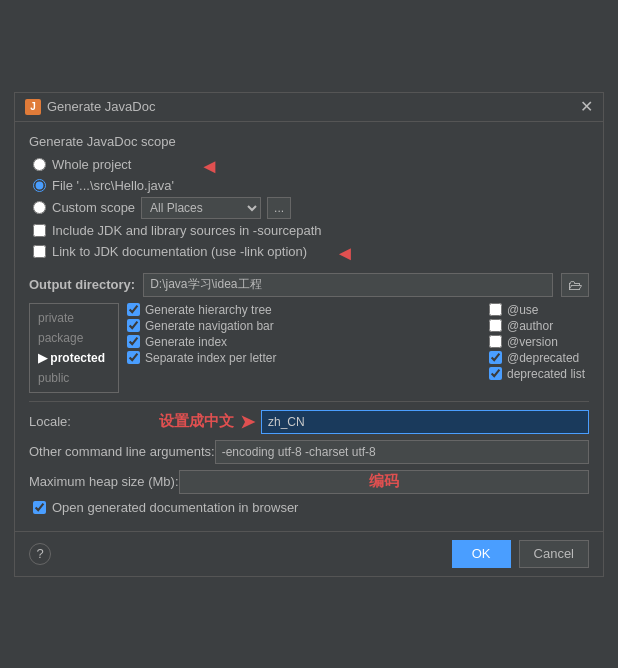  Describe the element at coordinates (532, 342) in the screenshot. I see `tag-version-label: @version` at that location.